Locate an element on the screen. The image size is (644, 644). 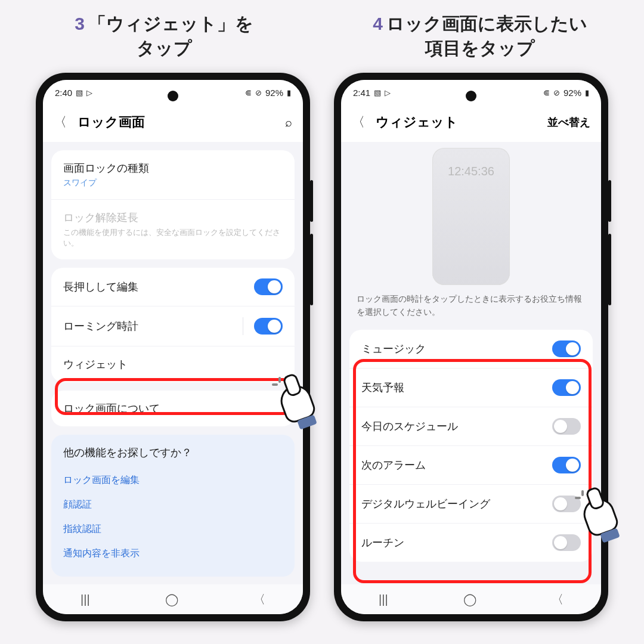
row-title: ロック解除延長 is located at coordinates (173, 218).